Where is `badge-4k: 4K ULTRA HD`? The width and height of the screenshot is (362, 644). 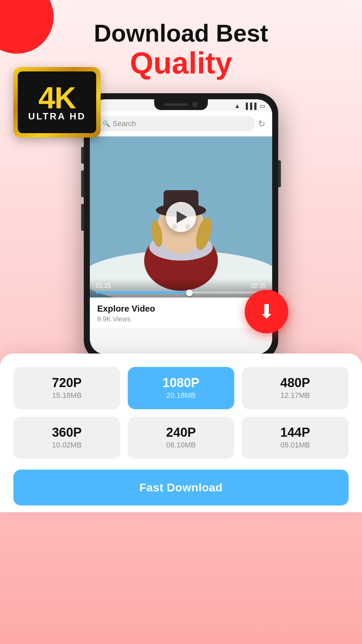 badge-4k: 4K ULTRA HD is located at coordinates (57, 102).